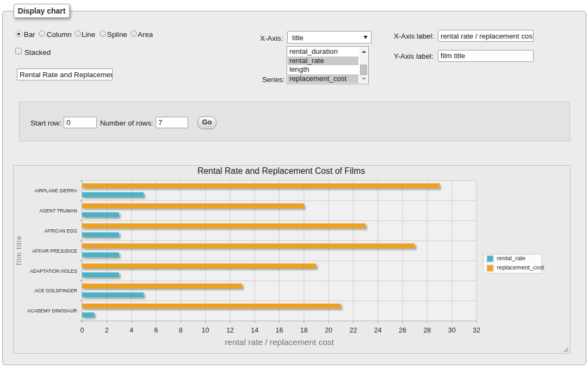  What do you see at coordinates (255, 330) in the screenshot?
I see `svg-text: 14` at bounding box center [255, 330].